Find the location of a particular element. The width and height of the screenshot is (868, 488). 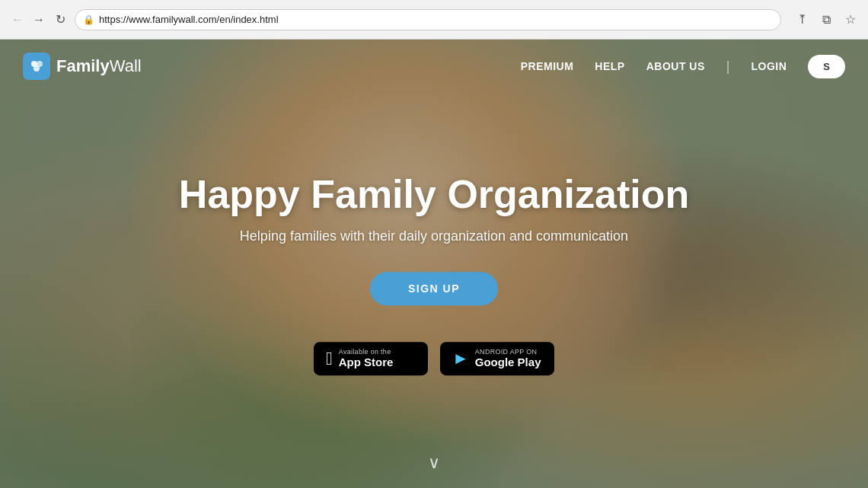

navbar: FamilyWall PREMIUM HELP ABOUT US | LOGIN… is located at coordinates (434, 66).